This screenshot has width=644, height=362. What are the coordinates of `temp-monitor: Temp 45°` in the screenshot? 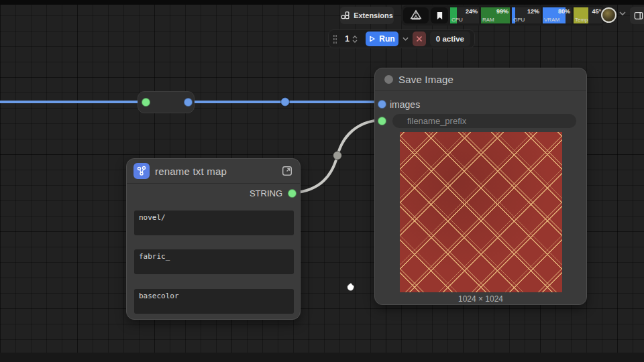 It's located at (588, 15).